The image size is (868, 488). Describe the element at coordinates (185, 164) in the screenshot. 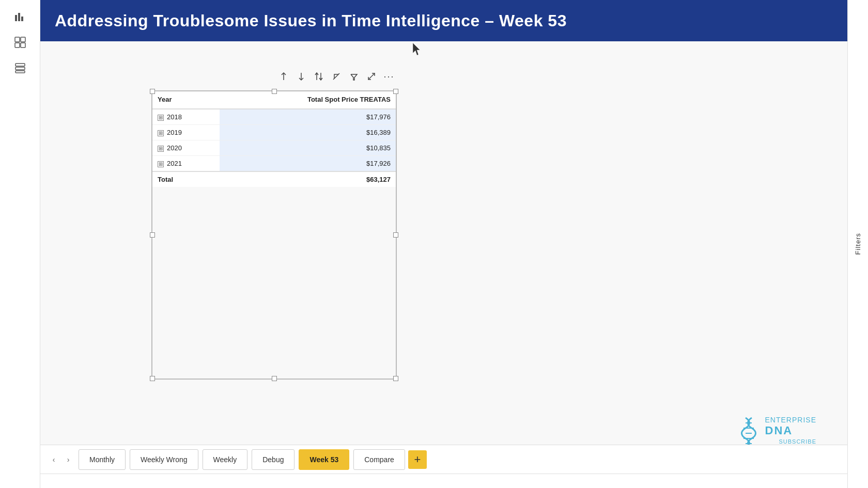

I see `year-cell: ⊞2021` at that location.